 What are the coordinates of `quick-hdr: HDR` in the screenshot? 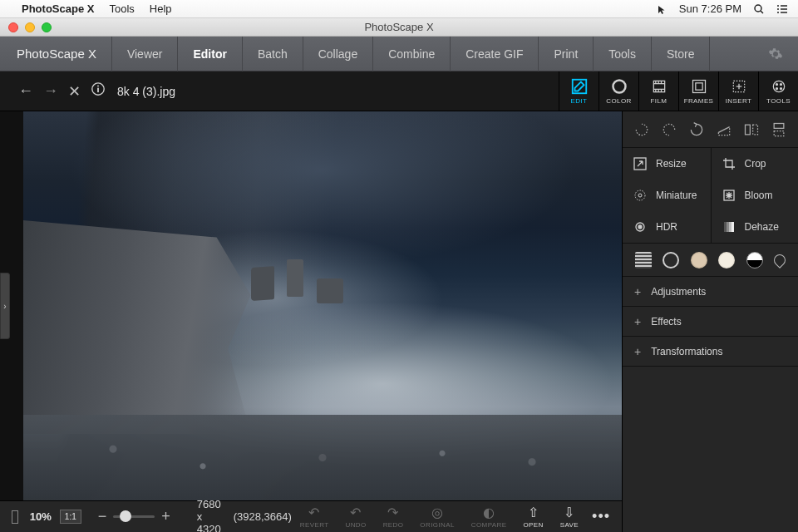 It's located at (667, 227).